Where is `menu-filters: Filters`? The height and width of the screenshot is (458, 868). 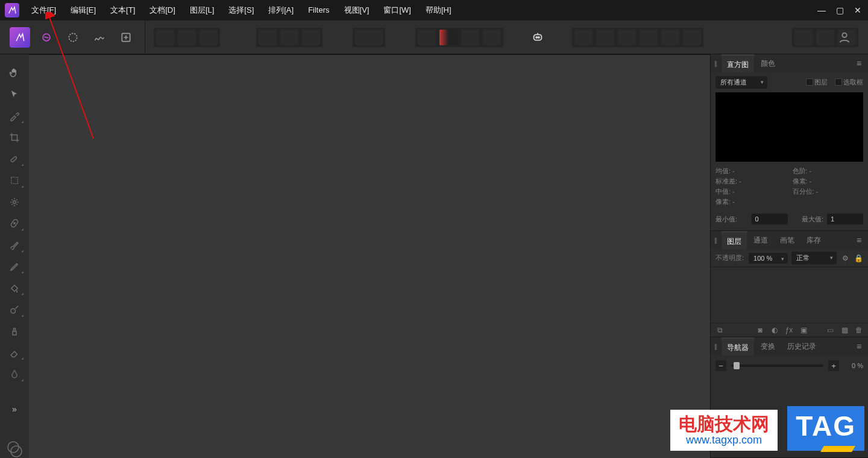 menu-filters: Filters is located at coordinates (318, 10).